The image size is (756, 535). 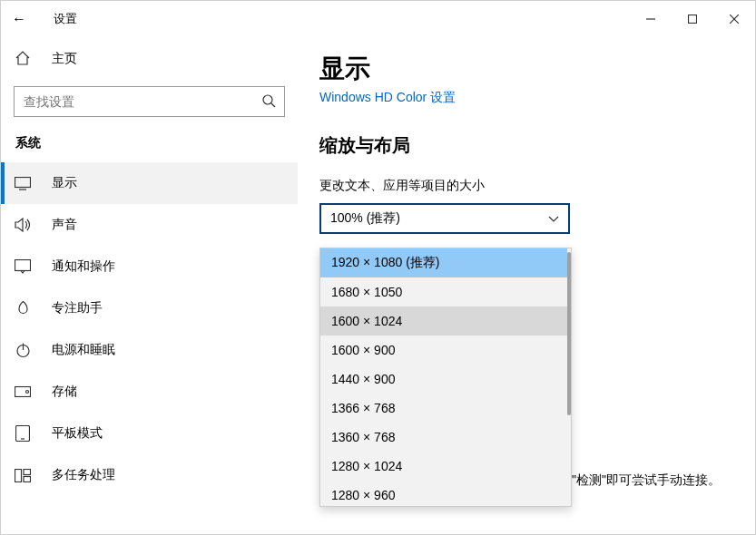 I want to click on resolution-option: 1280 × 1024, so click(x=444, y=466).